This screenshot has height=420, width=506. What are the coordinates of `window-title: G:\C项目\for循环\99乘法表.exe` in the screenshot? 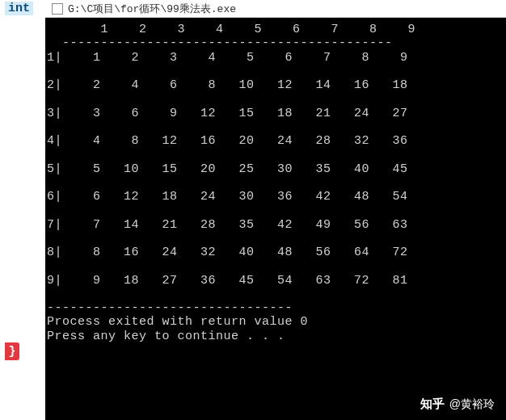 It's located at (152, 9).